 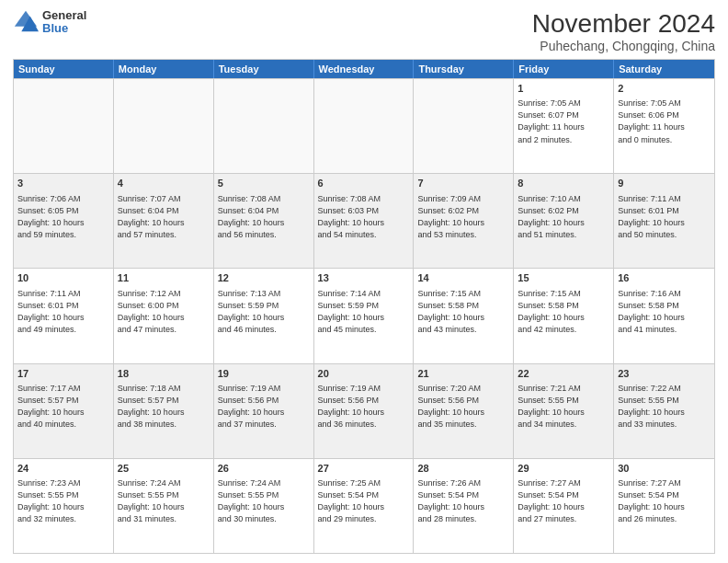 I want to click on day-info: Sunrise: 7:10 AM Sunset: 6:02 PM Dayligh…, so click(x=563, y=217).